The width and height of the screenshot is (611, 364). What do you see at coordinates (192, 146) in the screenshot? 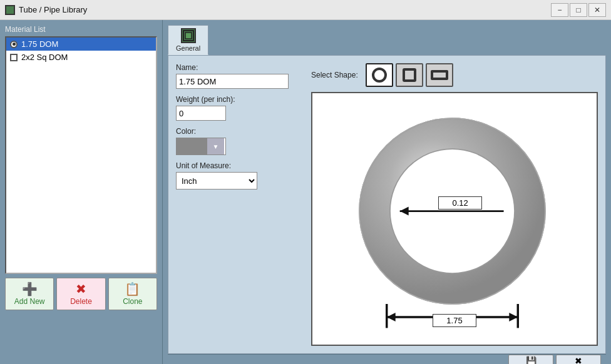
I see `color-swatch` at bounding box center [192, 146].